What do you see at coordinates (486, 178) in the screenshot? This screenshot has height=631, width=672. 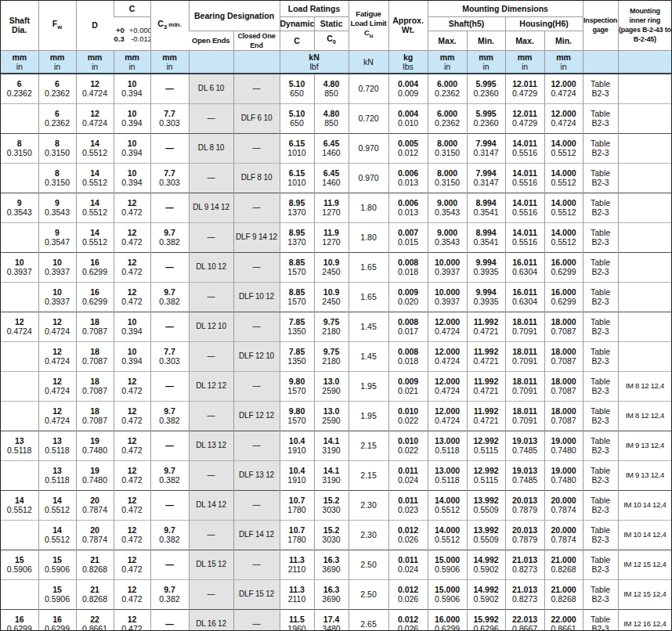 I see `cell-shaft-min: 7.9940.3147` at bounding box center [486, 178].